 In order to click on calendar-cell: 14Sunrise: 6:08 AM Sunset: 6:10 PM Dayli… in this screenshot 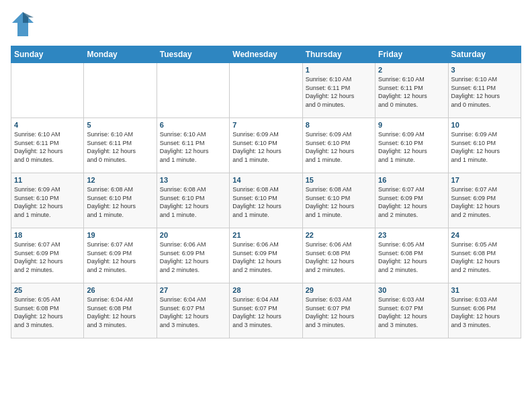, I will do `click(266, 201)`.